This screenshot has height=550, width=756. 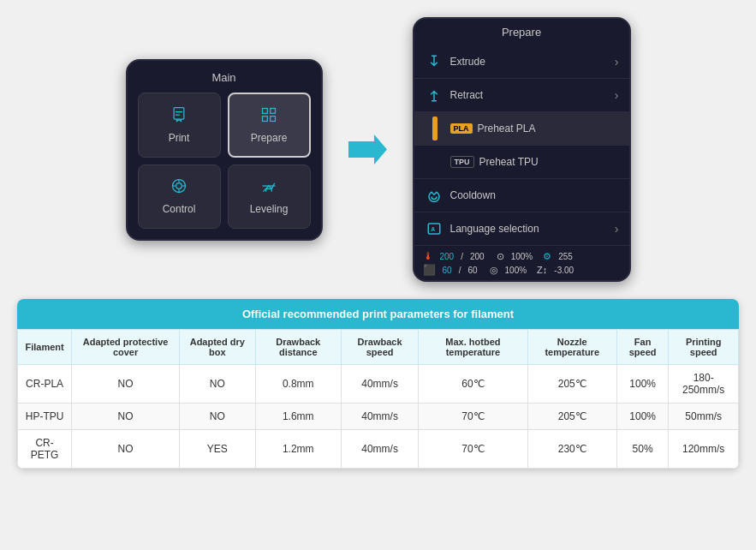 What do you see at coordinates (572, 449) in the screenshot?
I see `table-cell: 230℃` at bounding box center [572, 449].